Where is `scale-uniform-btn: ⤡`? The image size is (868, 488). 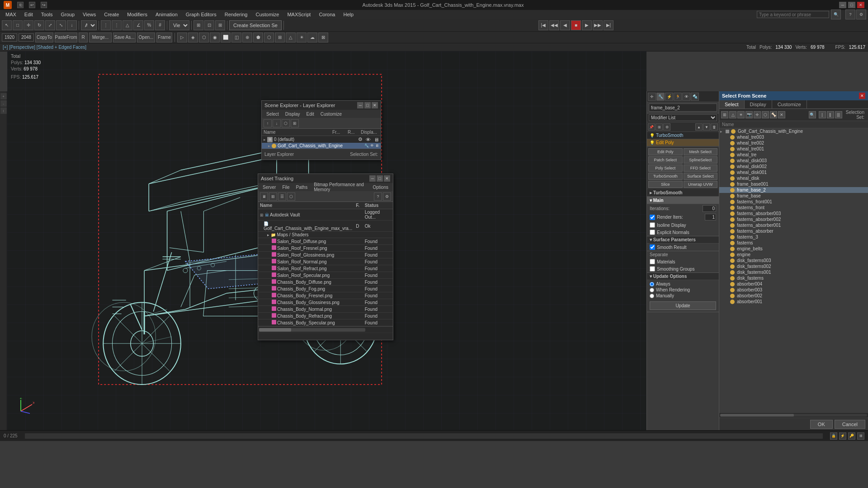 scale-uniform-btn: ⤡ is located at coordinates (61, 25).